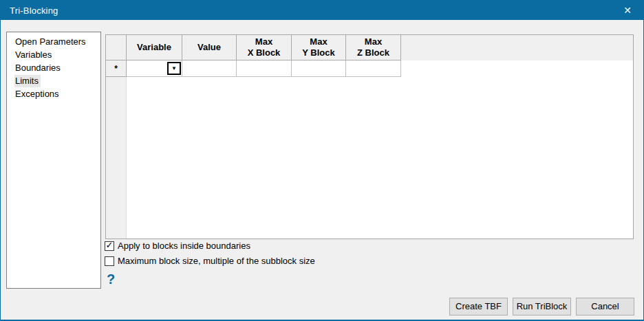 Image resolution: width=644 pixels, height=321 pixels. I want to click on max-block-multiple-option: Maximum block size, multiple of the subb…, so click(210, 261).